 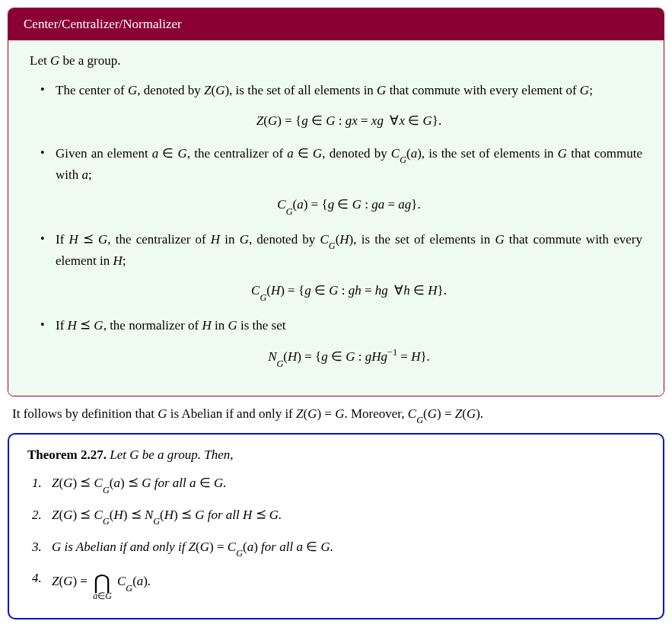 What do you see at coordinates (349, 484) in the screenshot?
I see `thm-item-1: 1. Z(G) ⪯ CG(a) ⪯ G for all a ∈ G.` at bounding box center [349, 484].